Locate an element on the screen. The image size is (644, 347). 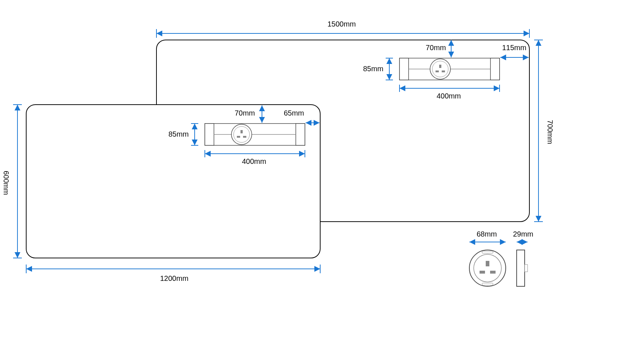
dim-large-tray-height: 85mm is located at coordinates (373, 69).